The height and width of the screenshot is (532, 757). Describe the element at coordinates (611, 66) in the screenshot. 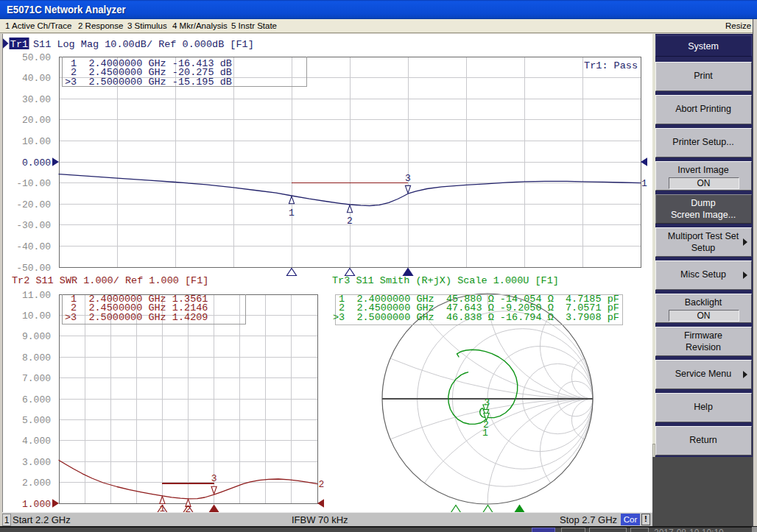

I see `svg-text: Tr1: Pass` at that location.